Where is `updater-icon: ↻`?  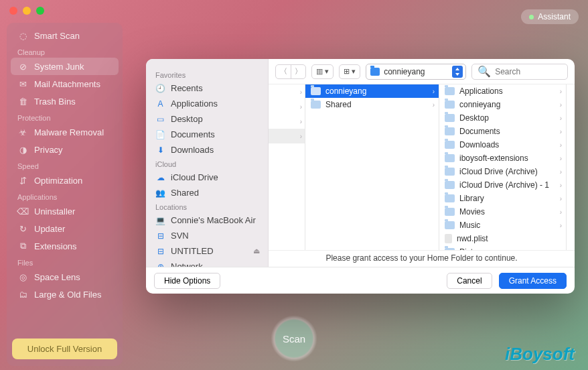 updater-icon: ↻ is located at coordinates (23, 229).